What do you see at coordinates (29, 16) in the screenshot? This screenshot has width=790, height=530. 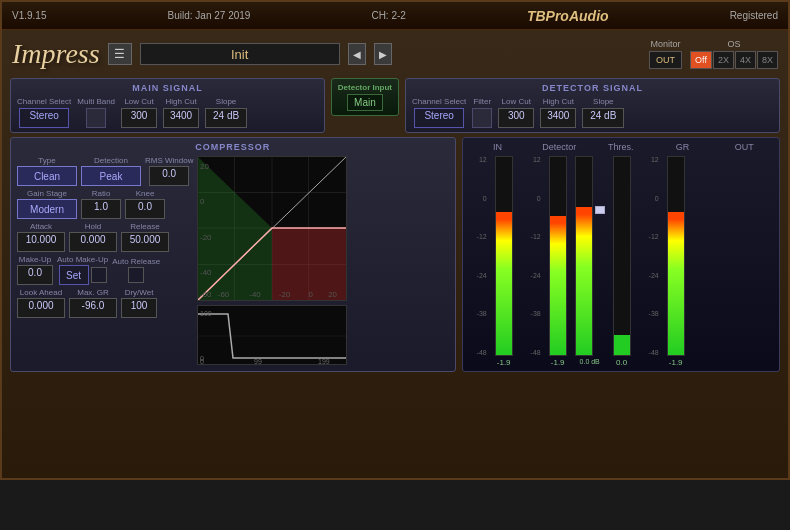 I see `version-text: V1.9.15` at bounding box center [29, 16].